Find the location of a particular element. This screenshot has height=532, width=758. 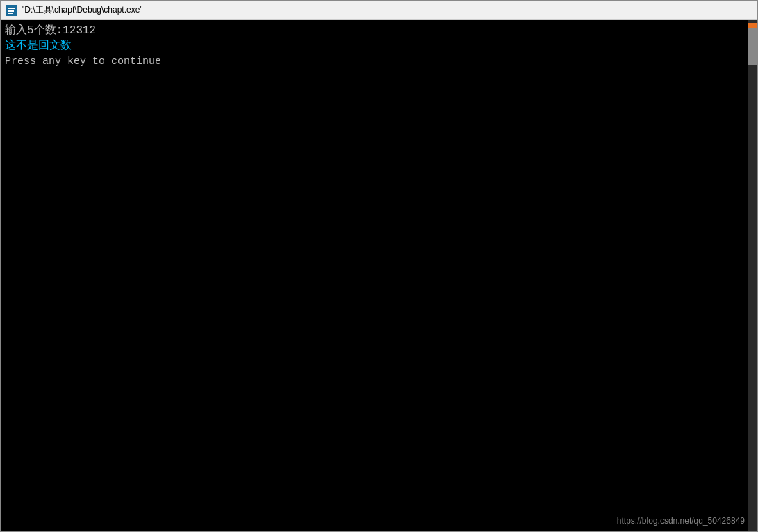

title-bar: "D:\工具\chapt\Debug\chapt.exe" is located at coordinates (379, 10).